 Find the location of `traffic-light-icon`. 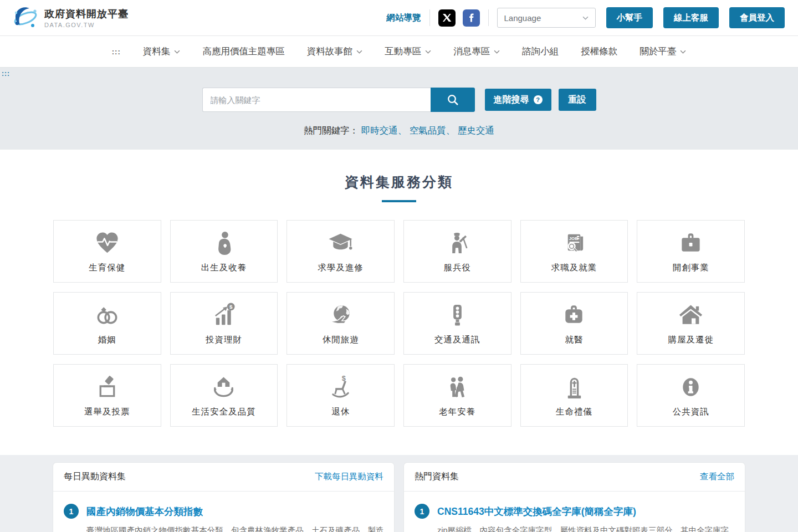

traffic-light-icon is located at coordinates (458, 315).